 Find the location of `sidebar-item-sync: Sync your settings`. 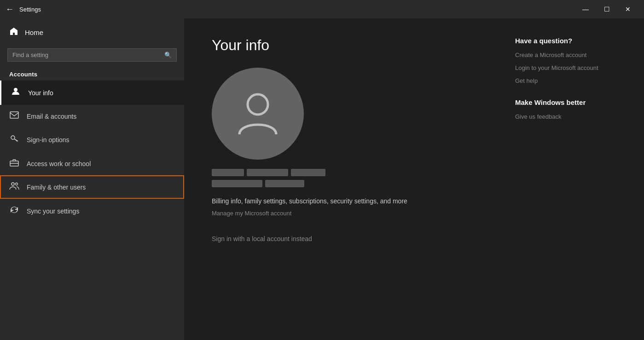

sidebar-item-sync: Sync your settings is located at coordinates (92, 211).